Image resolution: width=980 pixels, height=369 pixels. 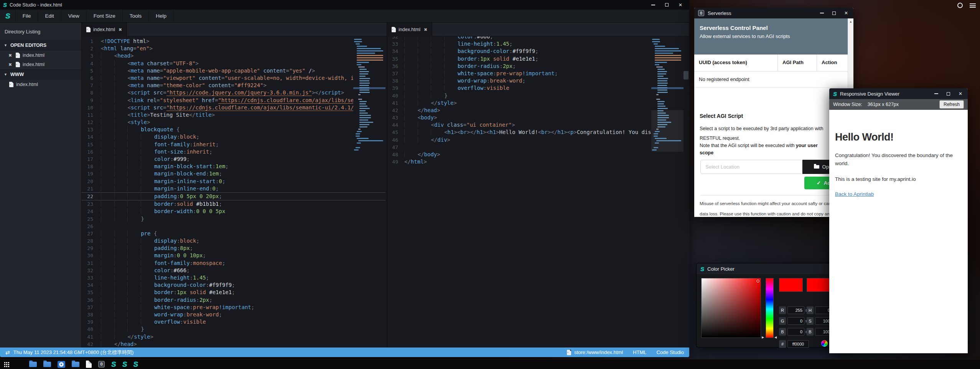 What do you see at coordinates (539, 81) in the screenshot?
I see `code-line: 38 word-wrap:break-word;` at bounding box center [539, 81].